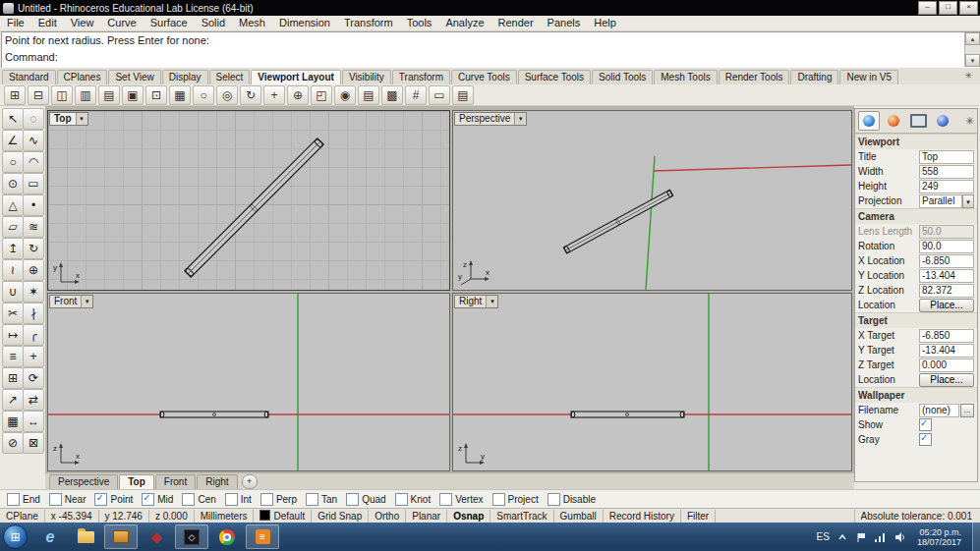  What do you see at coordinates (416, 95) in the screenshot?
I see `grid-options-icon: #` at bounding box center [416, 95].